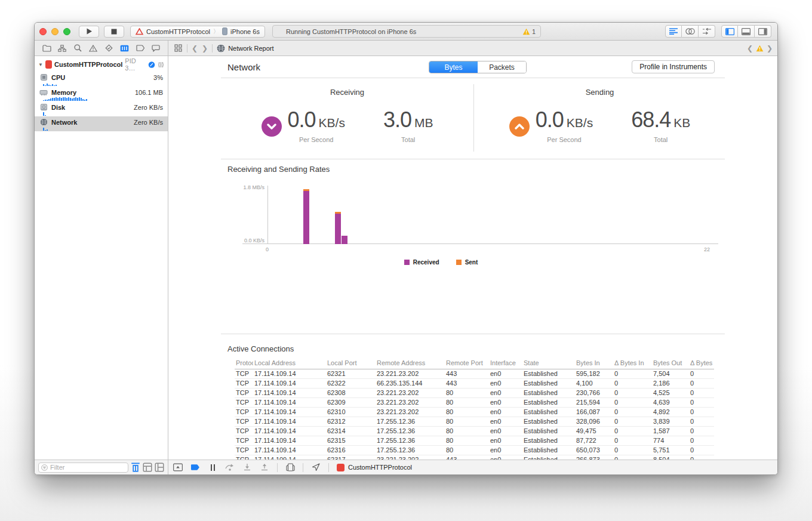 Image resolution: width=812 pixels, height=521 pixels. What do you see at coordinates (467, 263) in the screenshot?
I see `legend-sent: Sent` at bounding box center [467, 263].